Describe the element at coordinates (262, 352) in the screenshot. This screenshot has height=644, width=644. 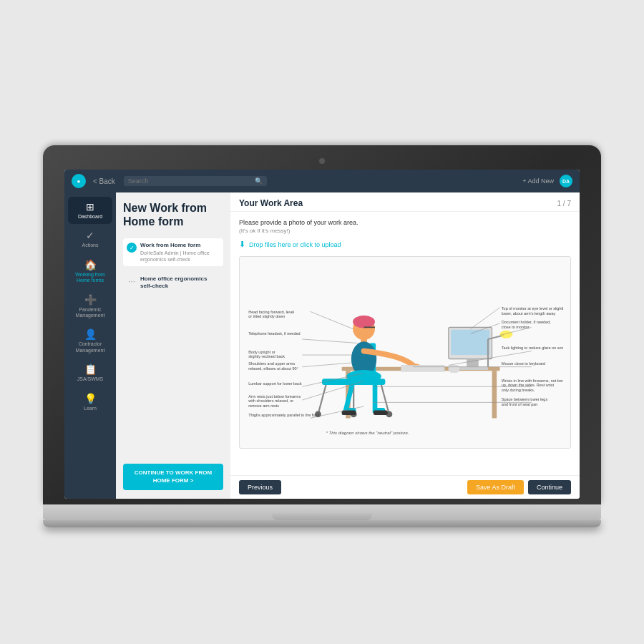
I see `svg-text: Body upright or` at that location.